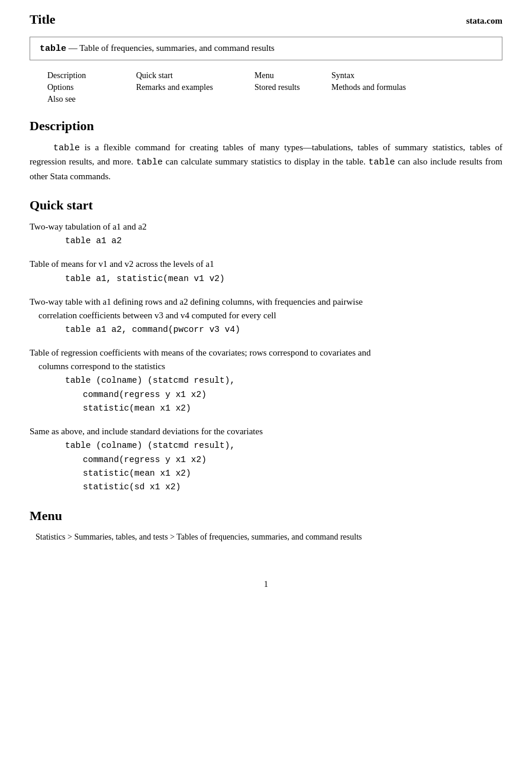 The image size is (532, 778). I want to click on qs-desc-5: Same as above, and include standard devi…, so click(266, 432).